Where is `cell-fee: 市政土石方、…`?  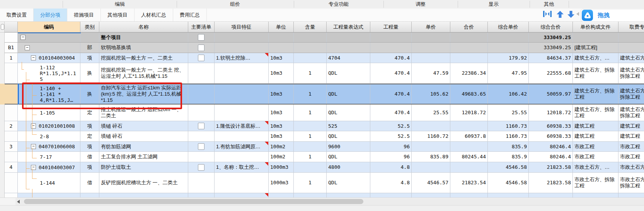 cell-fee: 市政土石方、… is located at coordinates (631, 167).